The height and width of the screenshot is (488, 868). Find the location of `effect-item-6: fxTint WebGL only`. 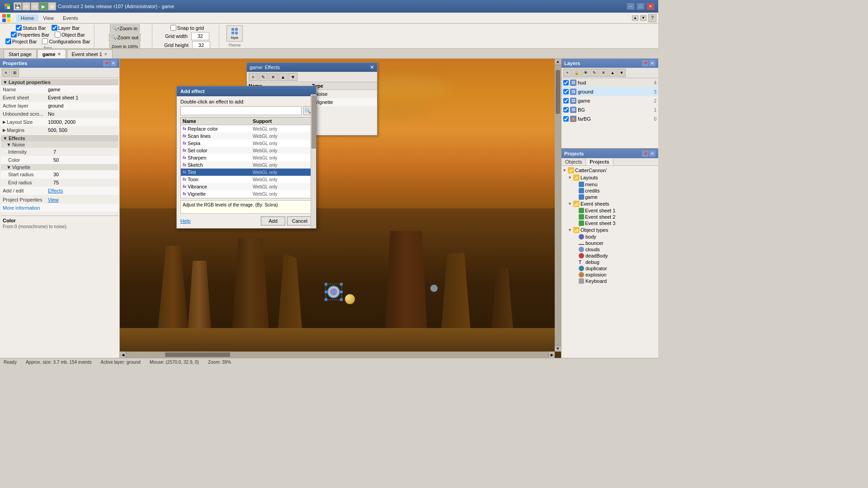

effect-item-6: fxTint WebGL only is located at coordinates (246, 172).